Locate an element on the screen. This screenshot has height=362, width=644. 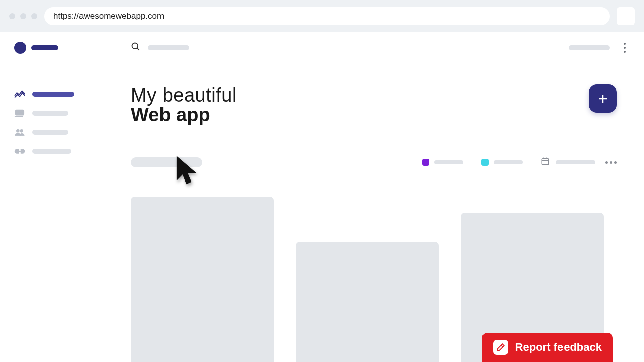
edit-icon is located at coordinates (501, 347).